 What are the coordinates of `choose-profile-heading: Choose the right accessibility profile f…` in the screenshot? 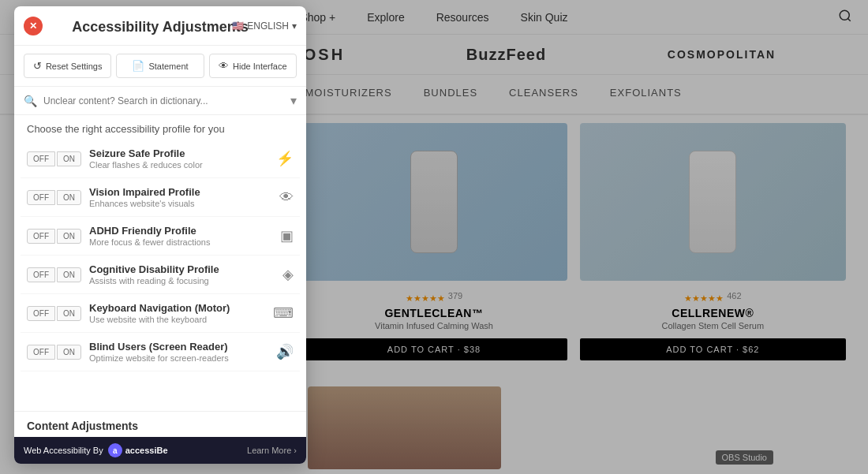 It's located at (160, 128).